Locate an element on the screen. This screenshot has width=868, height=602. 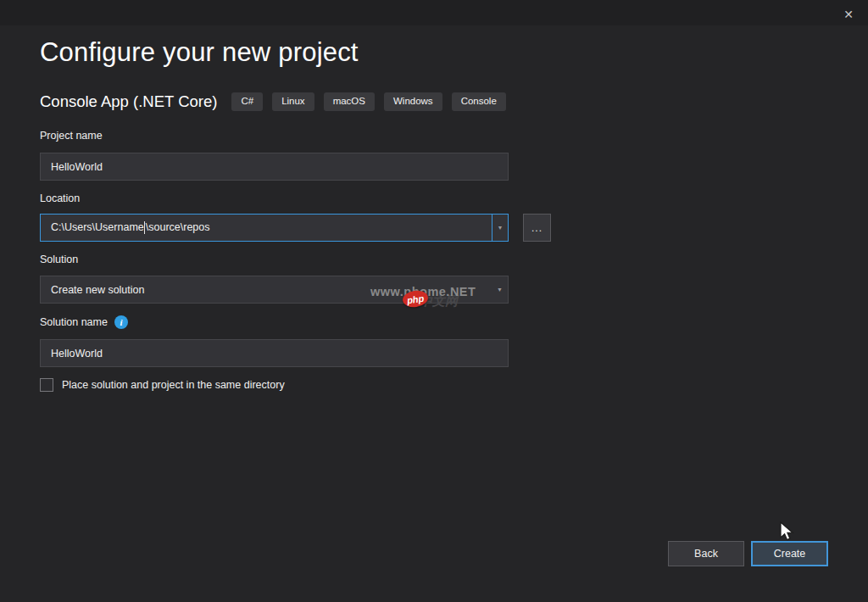
tag-windows: Windows is located at coordinates (414, 102).